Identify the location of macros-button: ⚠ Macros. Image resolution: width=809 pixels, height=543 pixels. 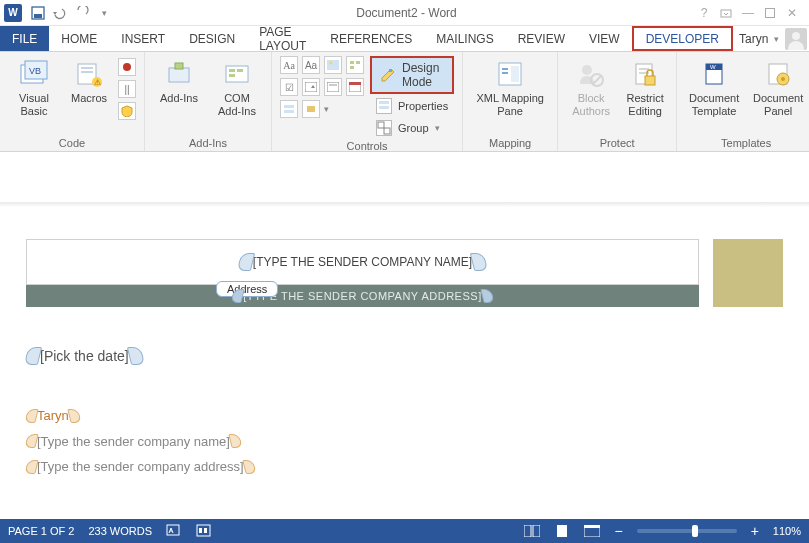
(89, 80).